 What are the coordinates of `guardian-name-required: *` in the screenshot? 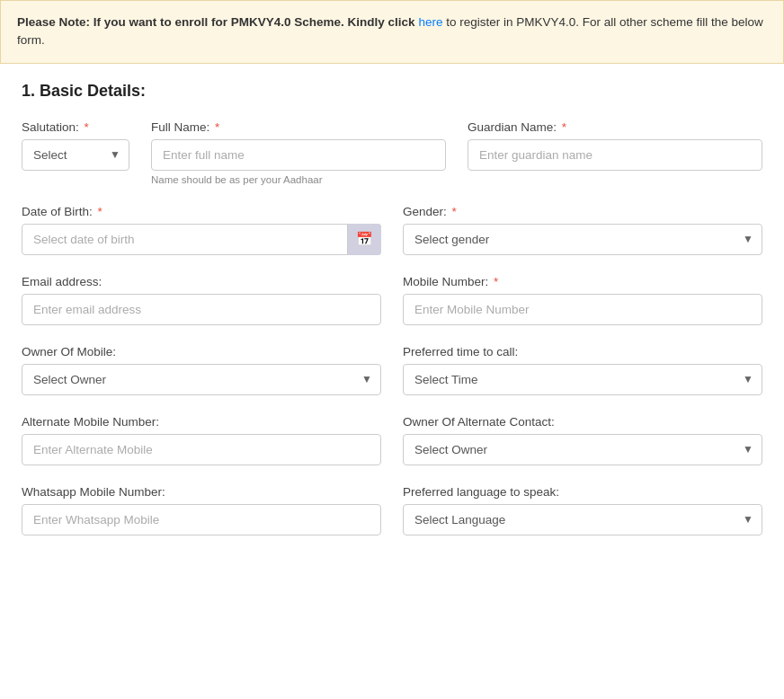 It's located at (565, 128).